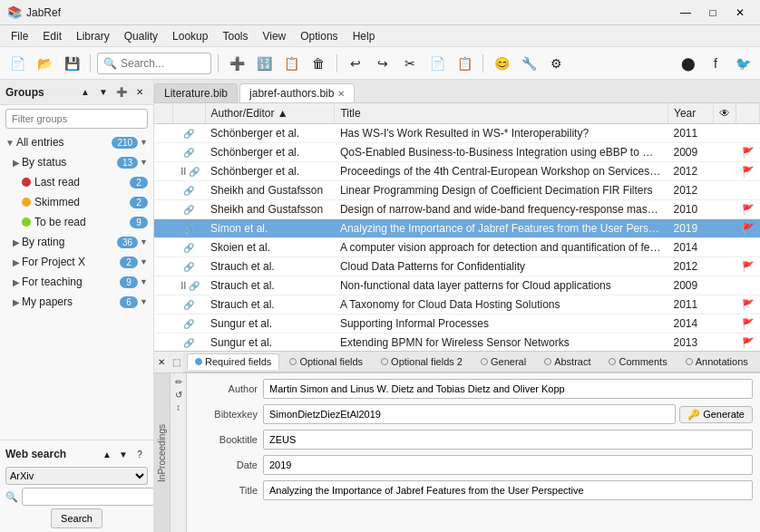 This screenshot has width=760, height=532. What do you see at coordinates (422, 362) in the screenshot?
I see `editor-tab-2: Optional fields 2` at bounding box center [422, 362].